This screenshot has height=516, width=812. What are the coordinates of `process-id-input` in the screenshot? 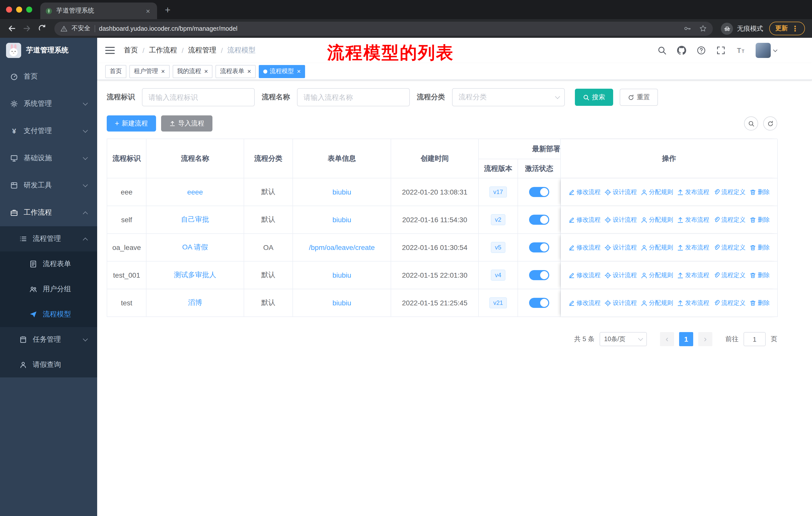 It's located at (198, 97).